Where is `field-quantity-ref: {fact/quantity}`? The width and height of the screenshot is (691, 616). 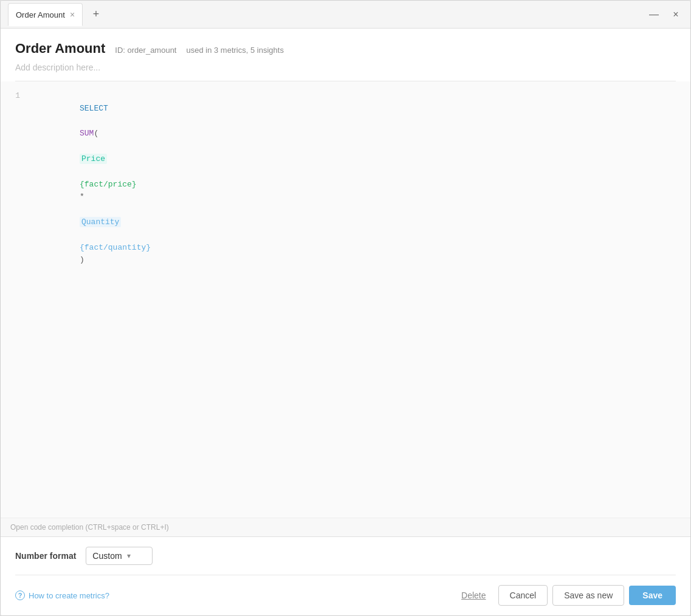 field-quantity-ref: {fact/quantity} is located at coordinates (115, 248).